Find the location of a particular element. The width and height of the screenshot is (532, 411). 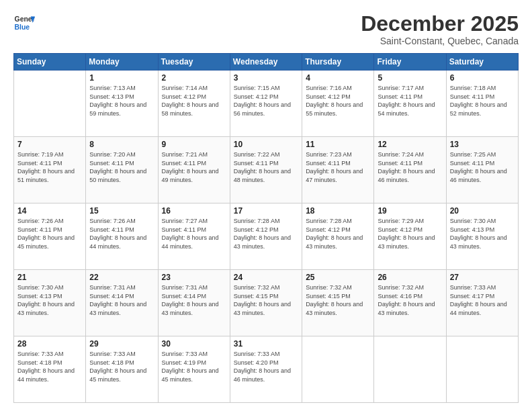

cell-info: Sunrise: 7:18 AMSunset: 4:11 PMDaylight:… is located at coordinates (482, 101).